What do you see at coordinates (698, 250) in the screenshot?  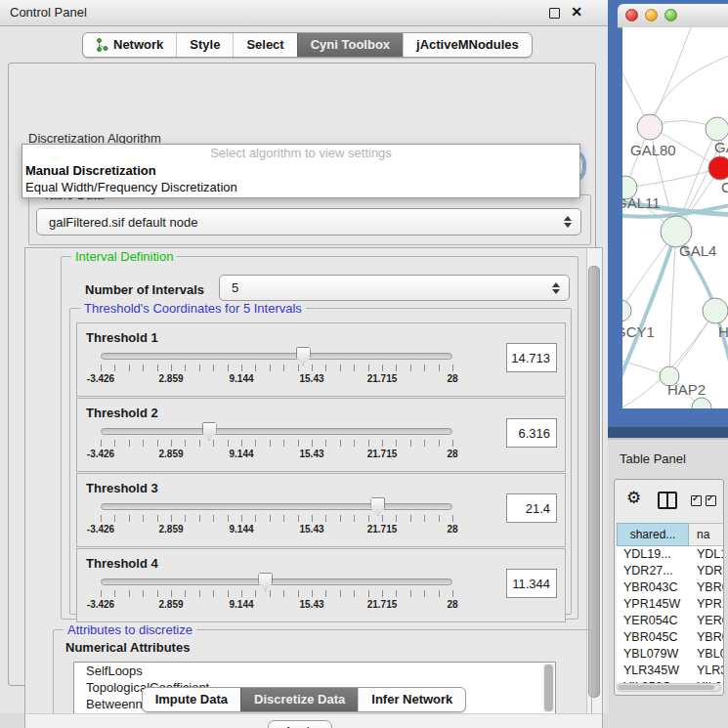 I see `node-label-gal4: GAL4` at bounding box center [698, 250].